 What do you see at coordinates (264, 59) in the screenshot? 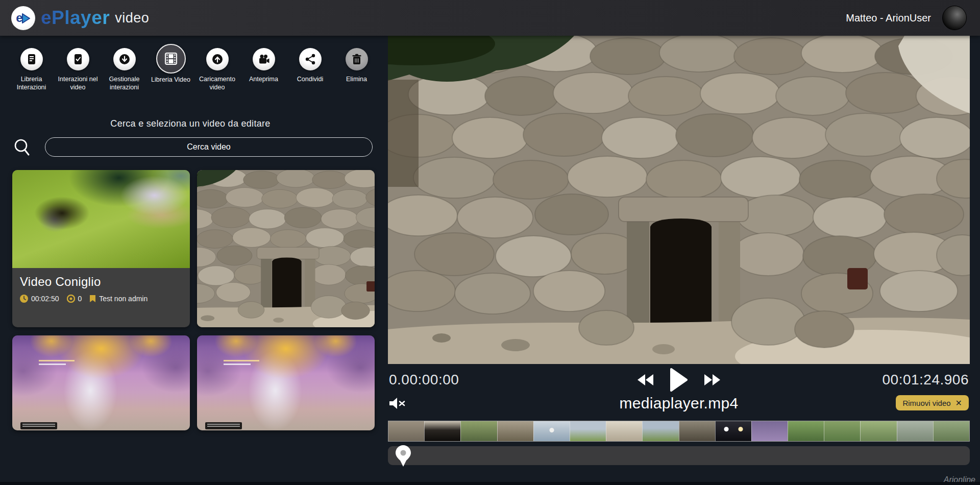
I see `video-camera-icon` at bounding box center [264, 59].